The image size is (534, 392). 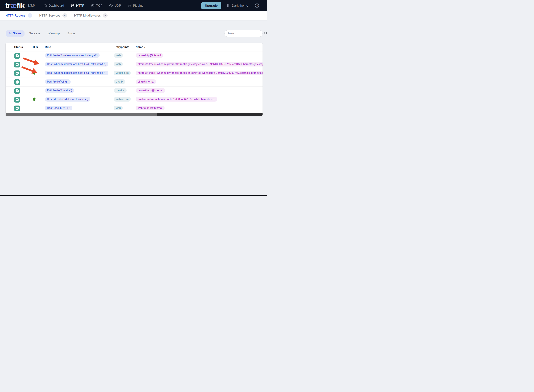 I want to click on table-body: PathPrefix(`/.well-known/acme-challenge/…, so click(x=134, y=82).